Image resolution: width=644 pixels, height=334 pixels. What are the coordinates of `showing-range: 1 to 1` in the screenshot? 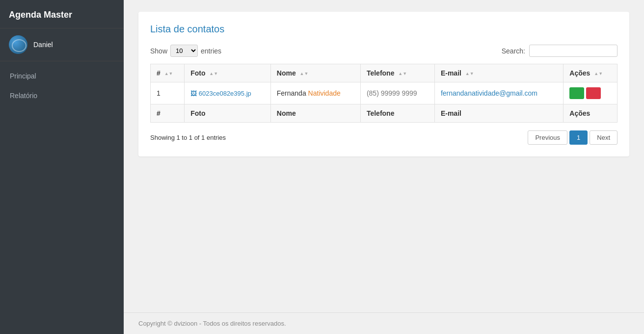 It's located at (185, 137).